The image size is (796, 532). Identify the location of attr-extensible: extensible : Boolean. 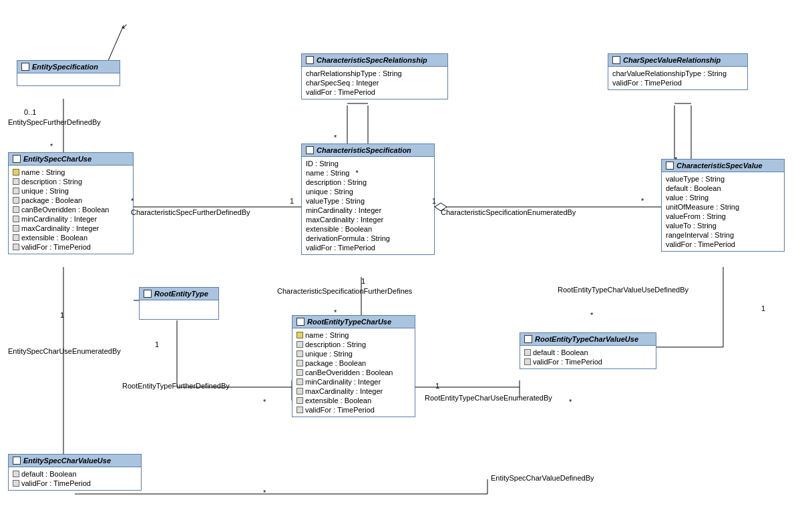
(71, 238).